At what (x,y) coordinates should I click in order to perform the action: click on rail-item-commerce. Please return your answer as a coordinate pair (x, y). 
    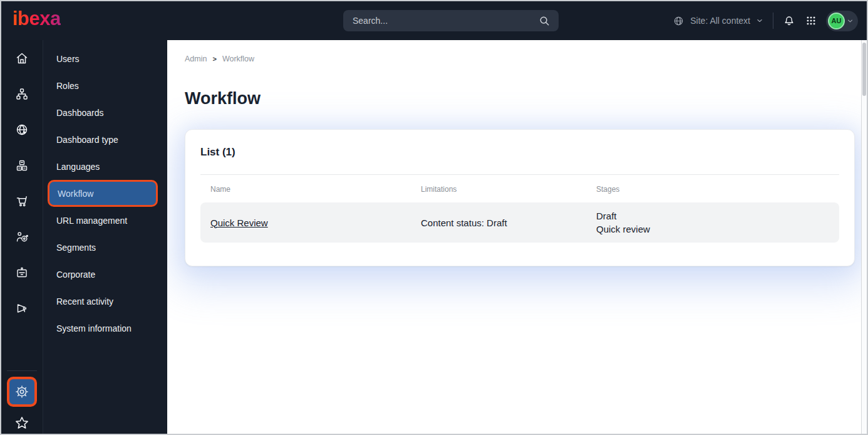
    Looking at the image, I should click on (22, 201).